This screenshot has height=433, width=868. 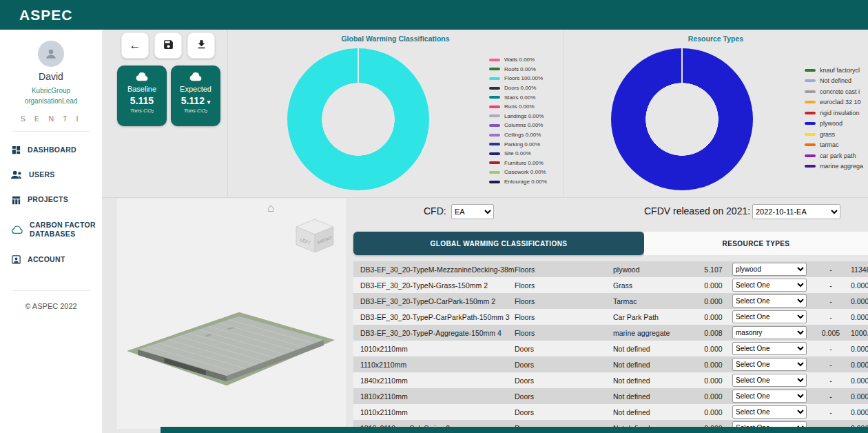 I want to click on legend-label: Doors 0.00%, so click(x=520, y=88).